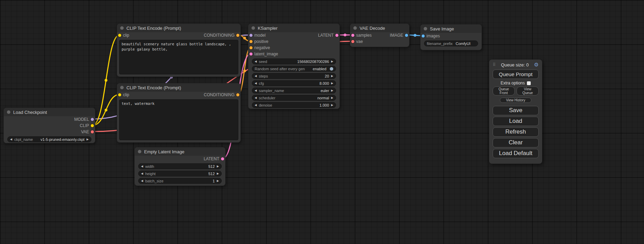  What do you see at coordinates (528, 91) in the screenshot?
I see `view-queue-button: View Queue` at bounding box center [528, 91].